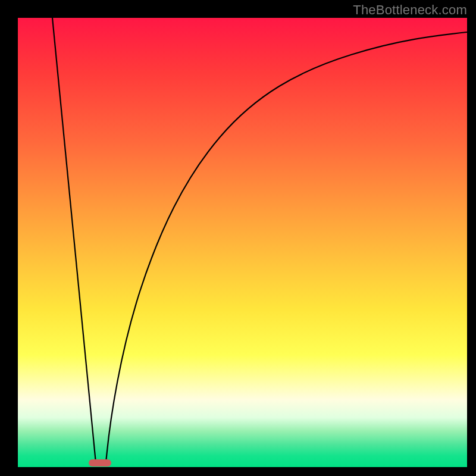  Describe the element at coordinates (74, 240) in the screenshot. I see `curve-left-branch` at that location.